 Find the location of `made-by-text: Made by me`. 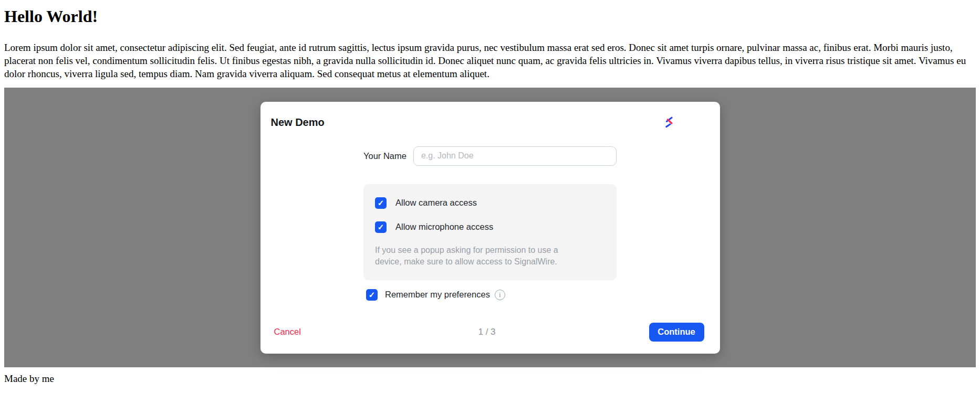

made-by-text: Made by me is located at coordinates (490, 376).